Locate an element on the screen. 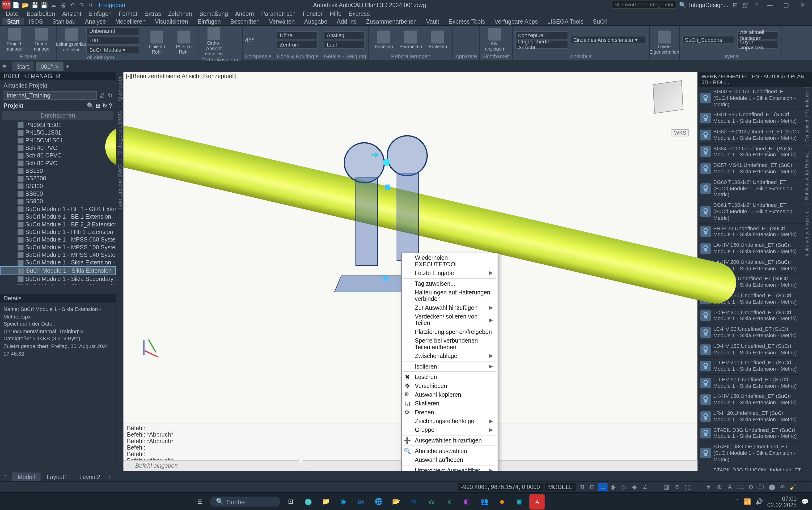  tree-item: SS300 is located at coordinates (58, 186).